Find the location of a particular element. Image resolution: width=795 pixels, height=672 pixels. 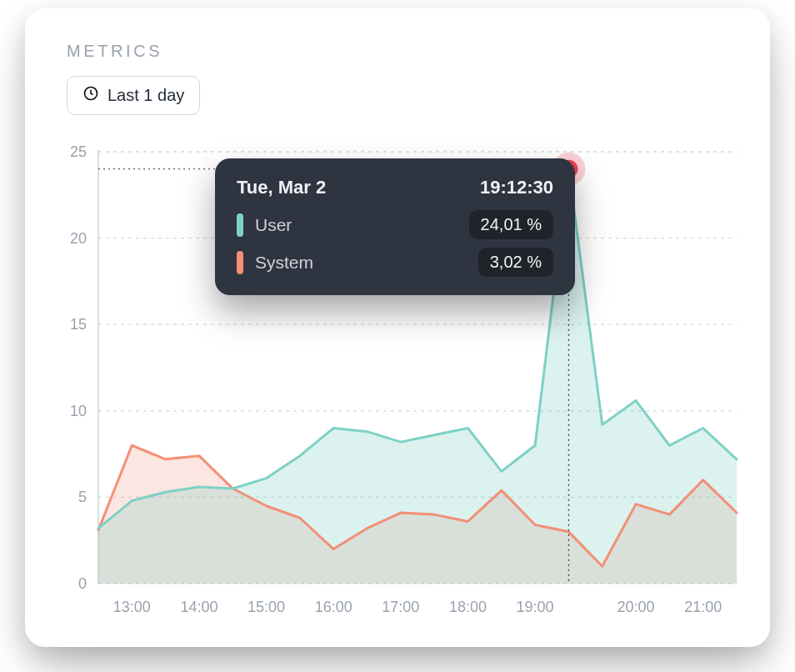

swatch-system is located at coordinates (240, 263).